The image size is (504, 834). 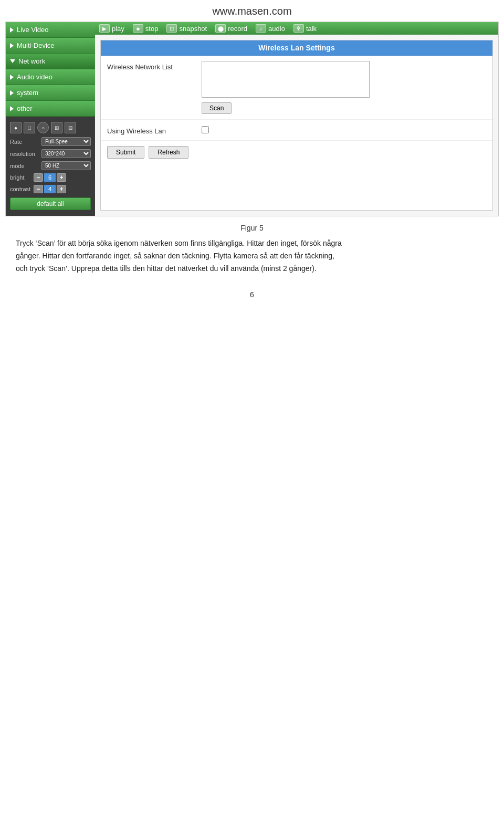 I want to click on wlan-network-list-label: Wireless Network List, so click(x=154, y=66).